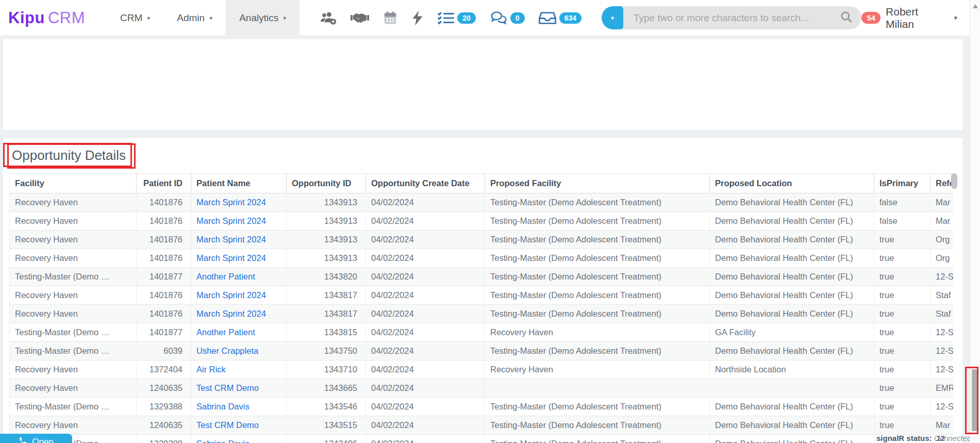  What do you see at coordinates (792, 370) in the screenshot?
I see `cell-proposed-location: Northside Location` at bounding box center [792, 370].